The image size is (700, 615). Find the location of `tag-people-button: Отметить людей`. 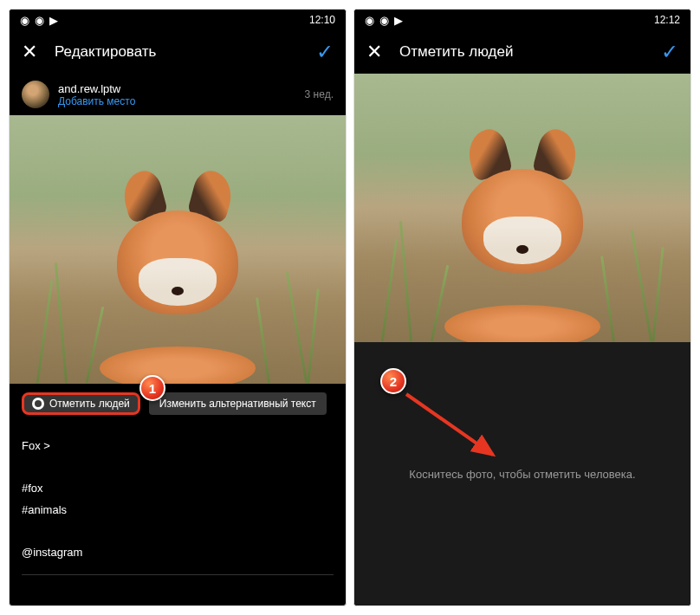

tag-people-button: Отметить людей is located at coordinates (81, 404).